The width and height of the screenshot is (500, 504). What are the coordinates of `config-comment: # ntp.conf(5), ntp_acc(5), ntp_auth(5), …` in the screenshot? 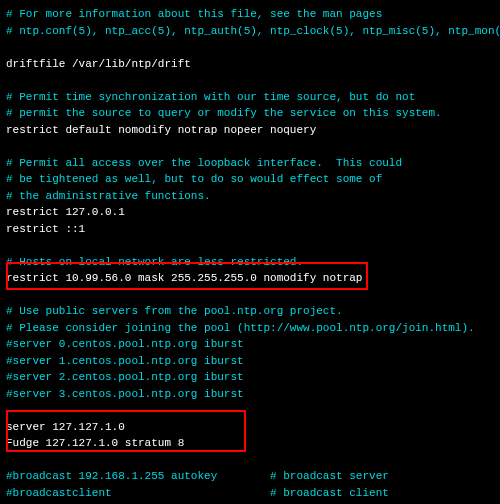 It's located at (253, 31).